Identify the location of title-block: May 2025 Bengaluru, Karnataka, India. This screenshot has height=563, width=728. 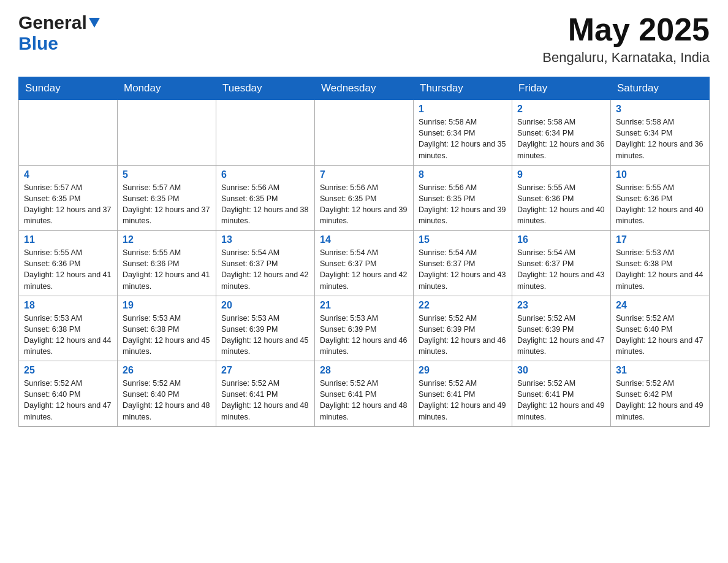
(626, 39).